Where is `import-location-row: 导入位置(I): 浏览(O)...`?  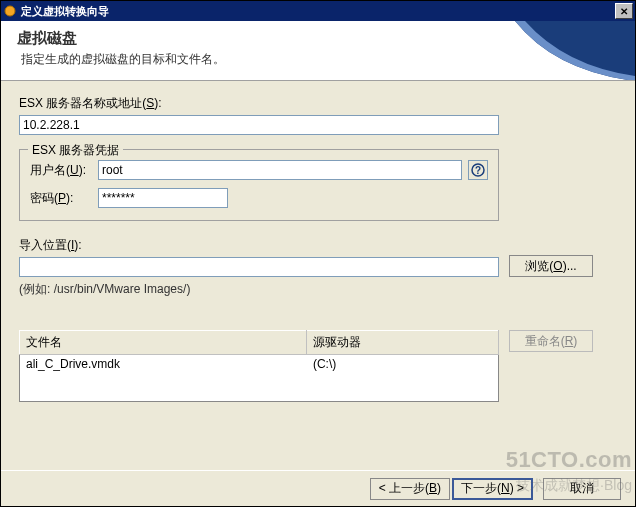
import-location-row: 导入位置(I): 浏览(O)... is located at coordinates (318, 257).